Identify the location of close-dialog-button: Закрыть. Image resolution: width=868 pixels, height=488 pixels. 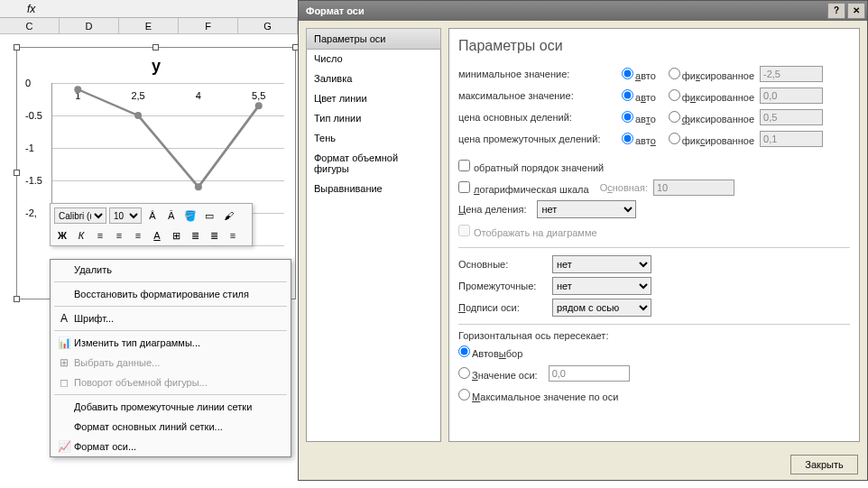
(825, 465).